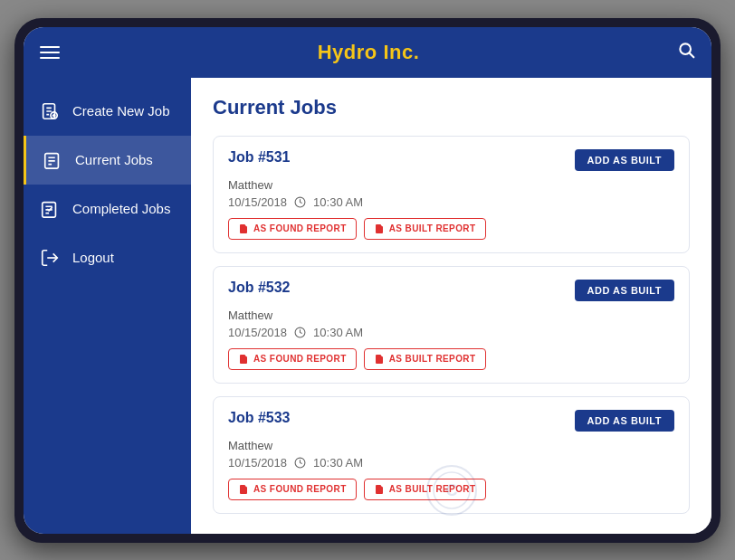 The image size is (735, 560). Describe the element at coordinates (50, 111) in the screenshot. I see `create-job-icon` at that location.